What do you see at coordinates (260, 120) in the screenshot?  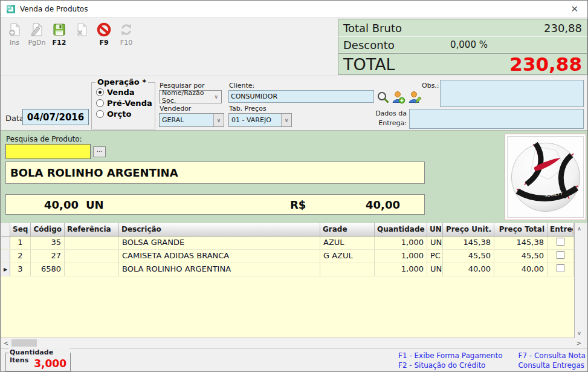 I see `tab-precos-select: 01 - VAREJO ∨` at bounding box center [260, 120].